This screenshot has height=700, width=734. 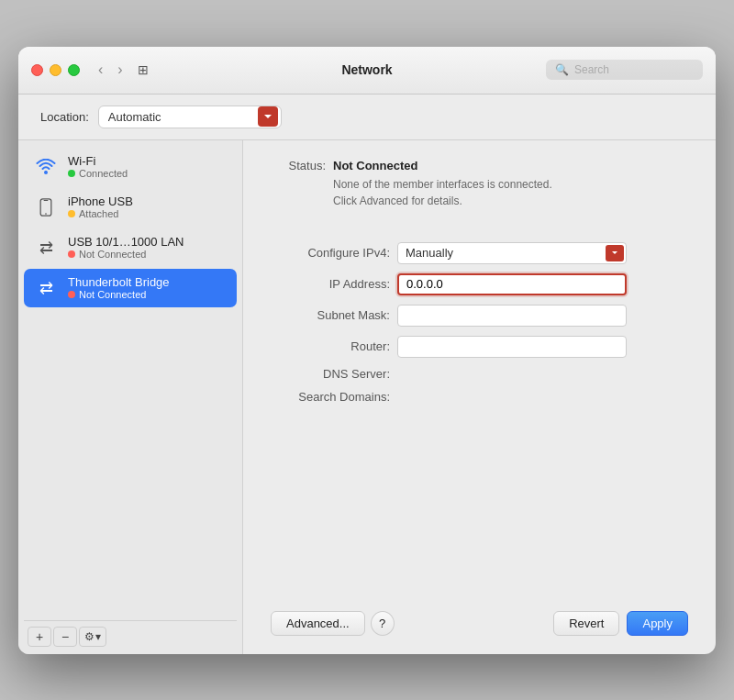 What do you see at coordinates (562, 70) in the screenshot?
I see `search-icon: 🔍` at bounding box center [562, 70].